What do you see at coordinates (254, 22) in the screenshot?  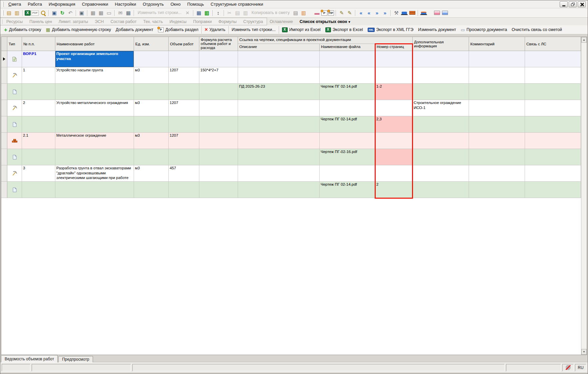 I see `tab-struktura: Структура` at bounding box center [254, 22].